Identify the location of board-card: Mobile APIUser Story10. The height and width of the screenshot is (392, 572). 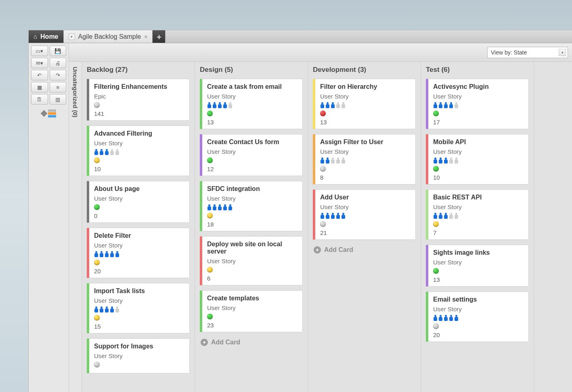
(477, 159).